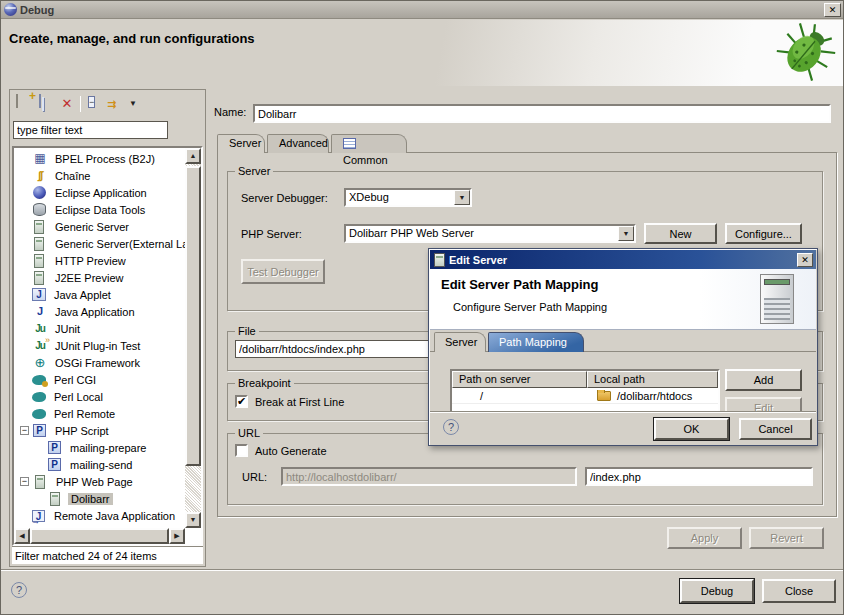  Describe the element at coordinates (101, 465) in the screenshot. I see `tree-item-label: mailing-send` at that location.